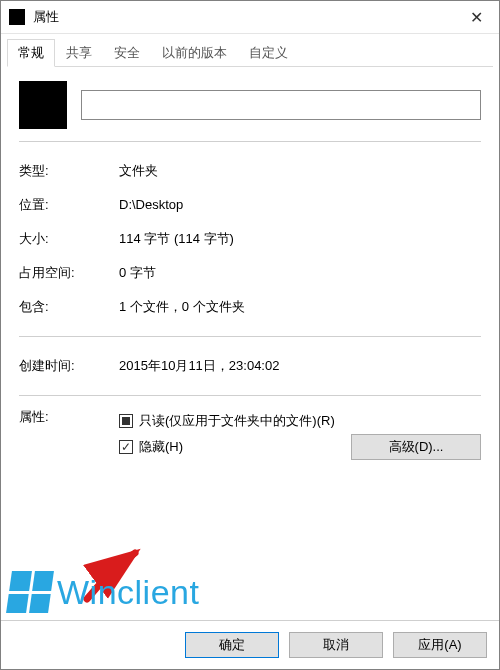  Describe the element at coordinates (161, 447) in the screenshot. I see `hidden-checkbox-label: 隐藏(H)` at that location.